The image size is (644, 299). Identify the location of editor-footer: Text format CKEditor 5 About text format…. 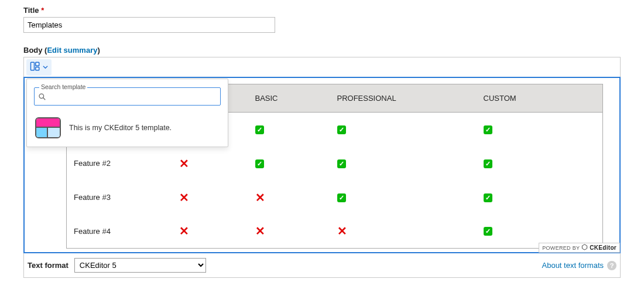
(322, 266).